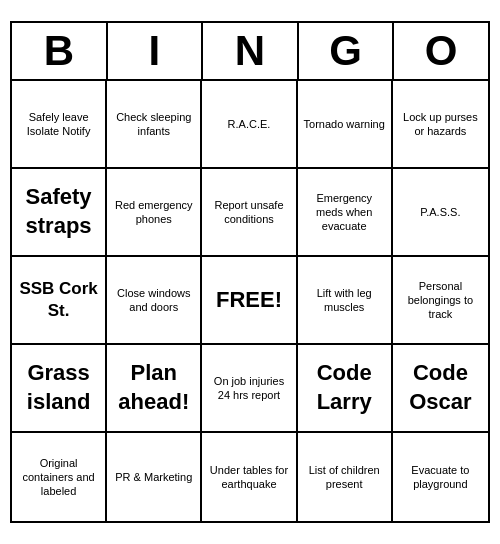 This screenshot has width=500, height=544. What do you see at coordinates (154, 477) in the screenshot?
I see `bingo-cell-21: PR & Marketing` at bounding box center [154, 477].